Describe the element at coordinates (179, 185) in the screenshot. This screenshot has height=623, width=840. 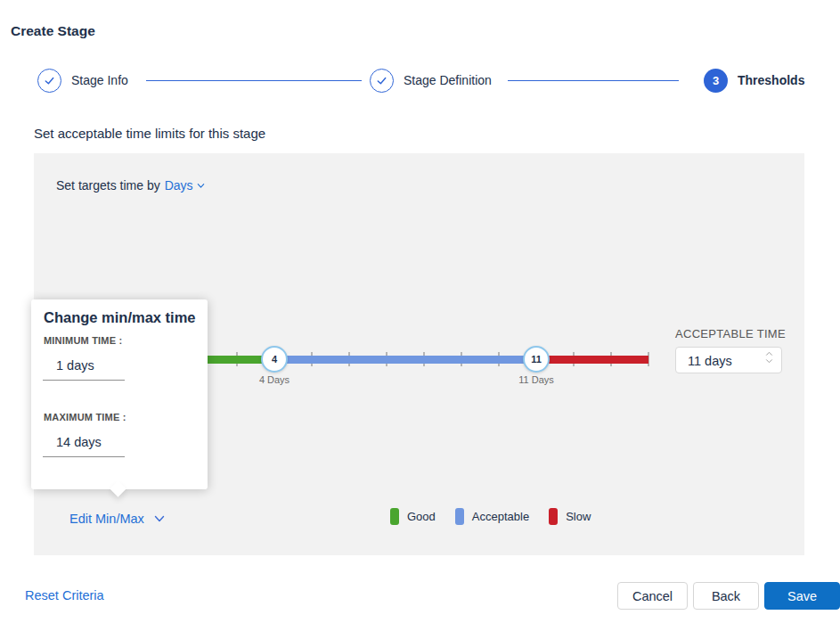
I see `unit-dropdown: Days` at that location.